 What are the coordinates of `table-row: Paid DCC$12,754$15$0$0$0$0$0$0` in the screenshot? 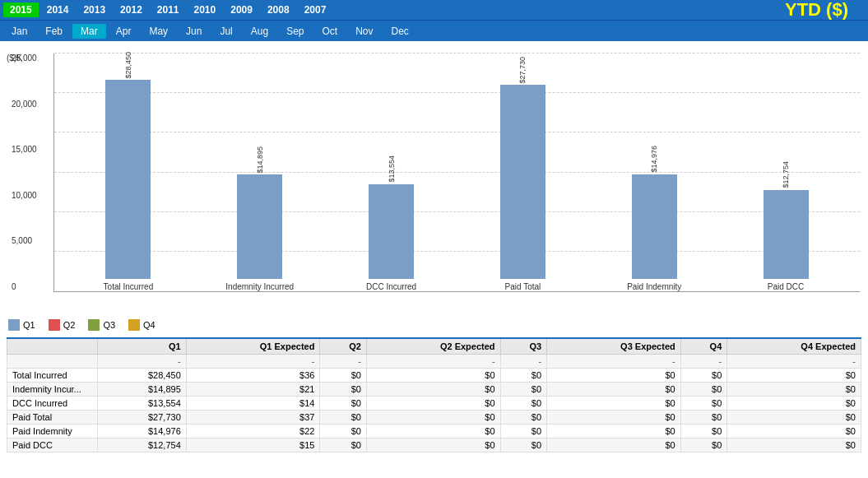 It's located at (434, 446).